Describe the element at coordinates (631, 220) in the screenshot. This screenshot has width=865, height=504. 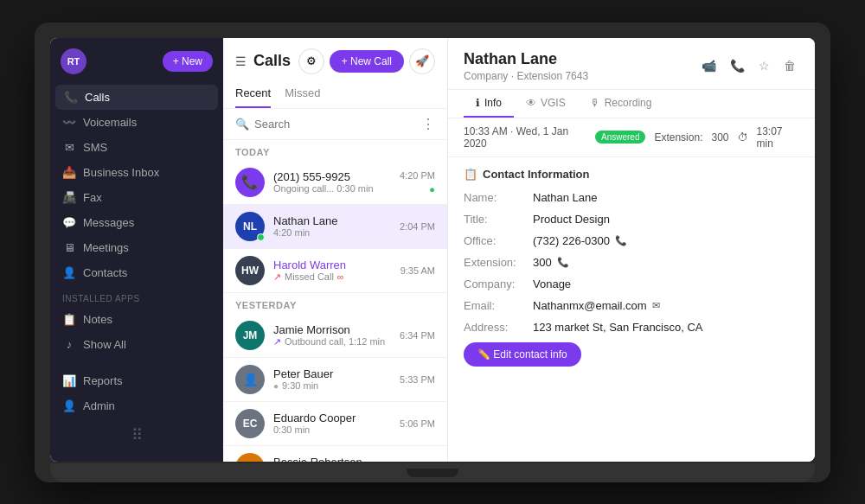
I see `contact-row-title: Title: Product Design` at that location.